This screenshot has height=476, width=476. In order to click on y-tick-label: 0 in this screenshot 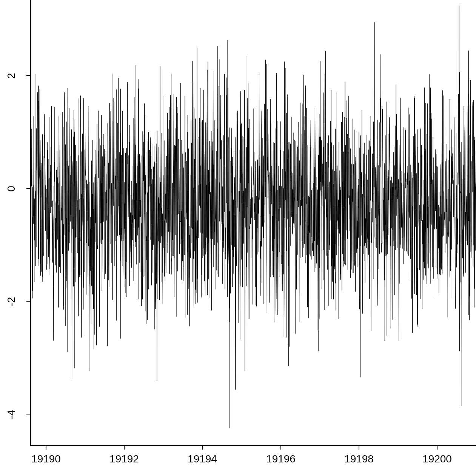, I will do `click(11, 189)`.